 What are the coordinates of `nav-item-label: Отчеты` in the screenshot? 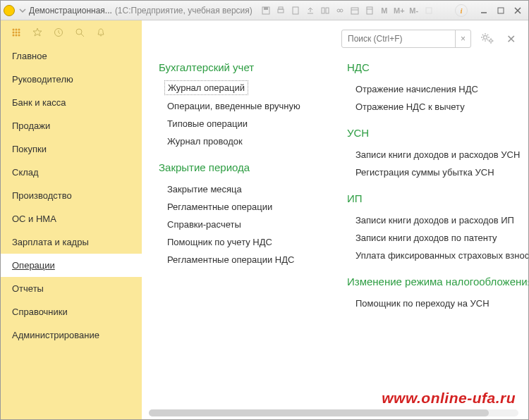 It's located at (28, 289).